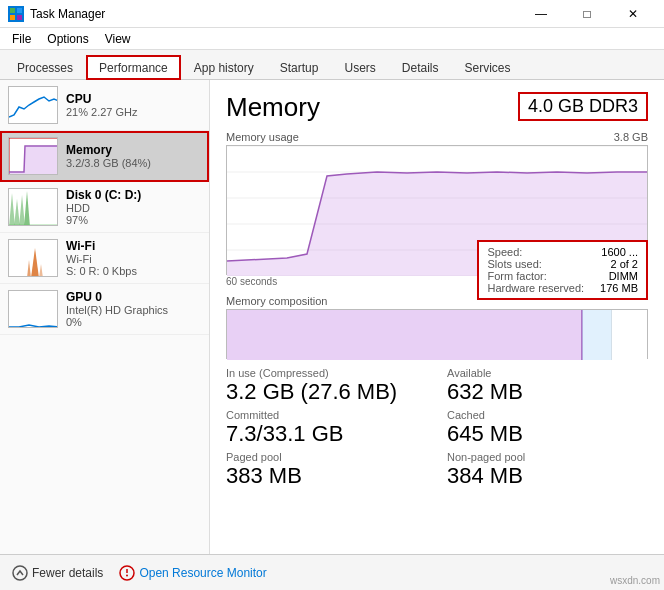 The height and width of the screenshot is (590, 664). Describe the element at coordinates (117, 297) in the screenshot. I see `gpu-title: GPU 0` at that location.